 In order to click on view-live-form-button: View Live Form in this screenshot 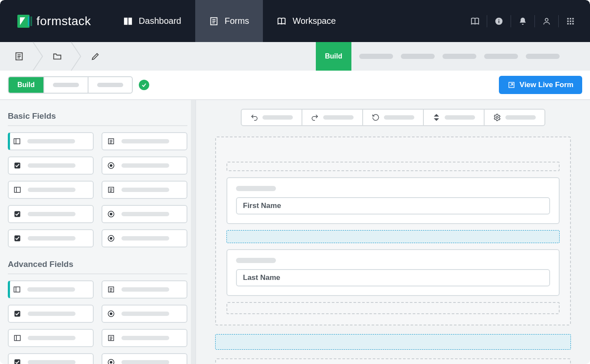, I will do `click(541, 85)`.